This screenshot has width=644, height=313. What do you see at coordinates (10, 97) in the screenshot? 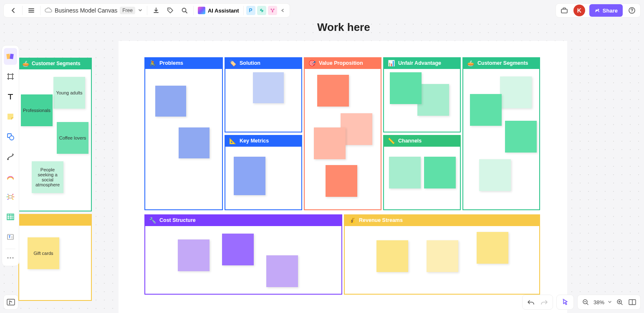
I see `text-tool` at bounding box center [10, 97].